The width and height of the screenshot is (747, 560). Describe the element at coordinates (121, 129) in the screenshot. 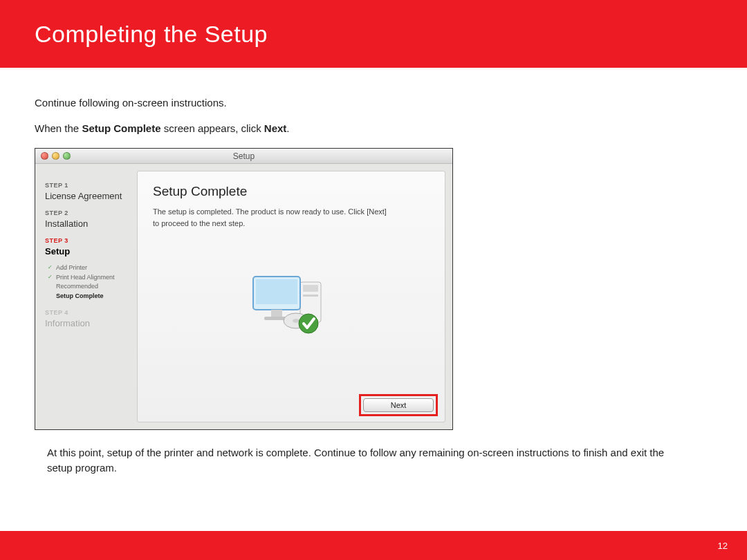

I see `instr2-bold1: Setup Complete` at that location.